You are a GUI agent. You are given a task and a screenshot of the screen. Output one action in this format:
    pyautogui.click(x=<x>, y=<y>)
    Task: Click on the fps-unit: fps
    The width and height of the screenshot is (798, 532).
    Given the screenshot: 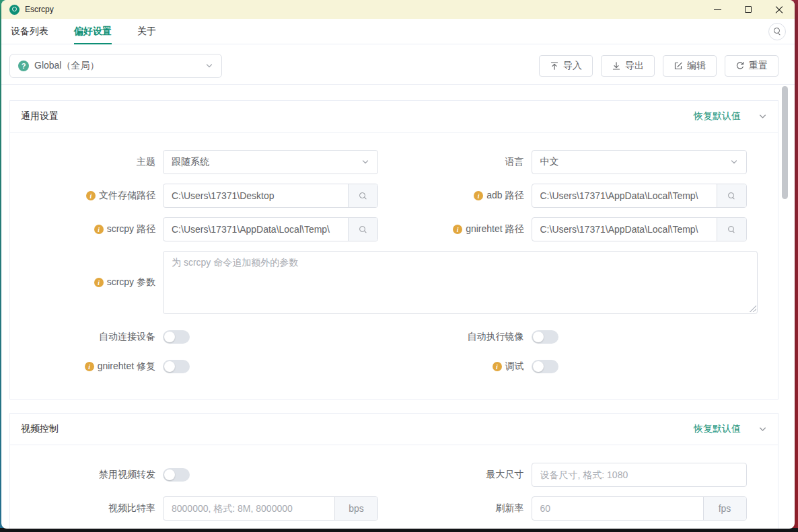 What is the action you would take?
    pyautogui.click(x=725, y=508)
    